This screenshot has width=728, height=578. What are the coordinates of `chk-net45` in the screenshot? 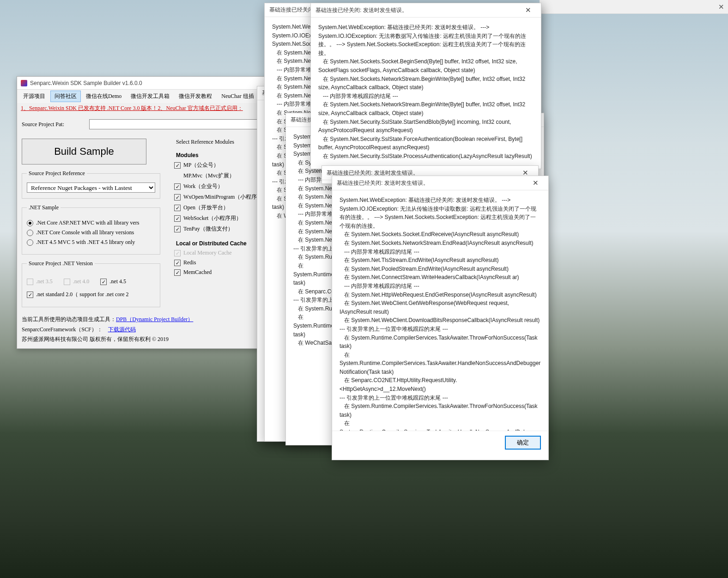 It's located at (103, 282).